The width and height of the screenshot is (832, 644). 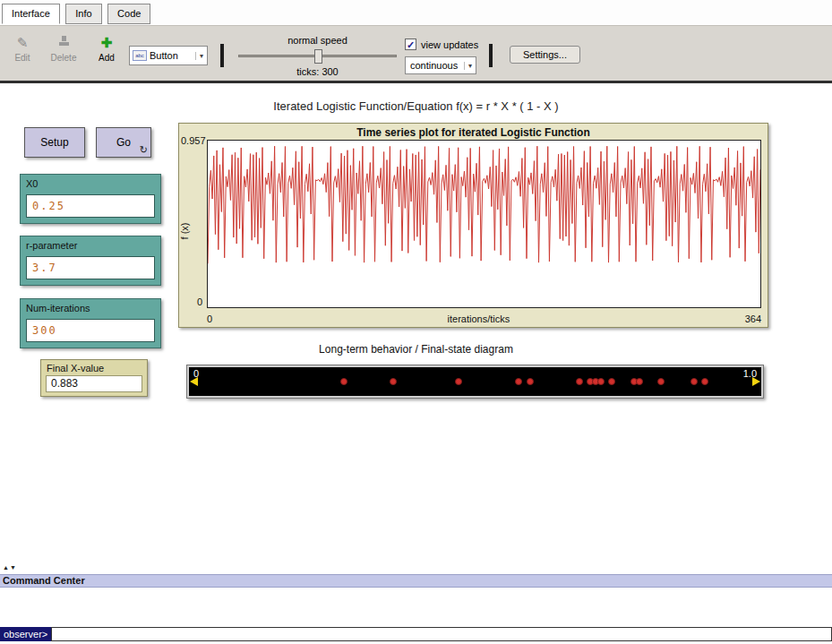 I want to click on add-button: ✚ Add, so click(x=107, y=48).